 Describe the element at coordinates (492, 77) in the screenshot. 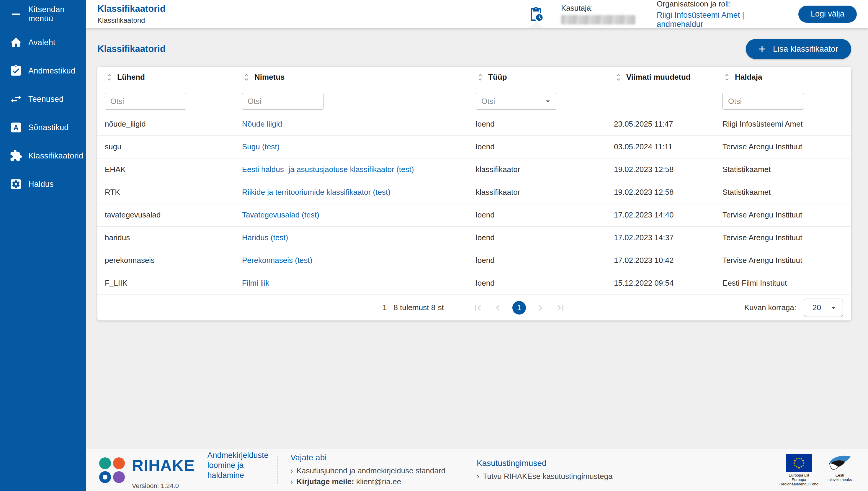

I see `column-header-tyyp: Tüüp` at that location.